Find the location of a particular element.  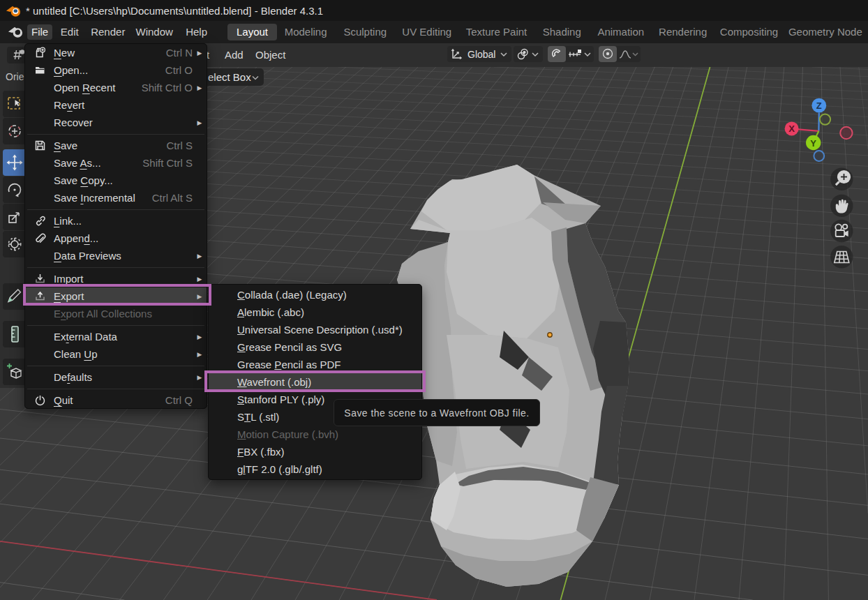

svg-text: X is located at coordinates (791, 128).